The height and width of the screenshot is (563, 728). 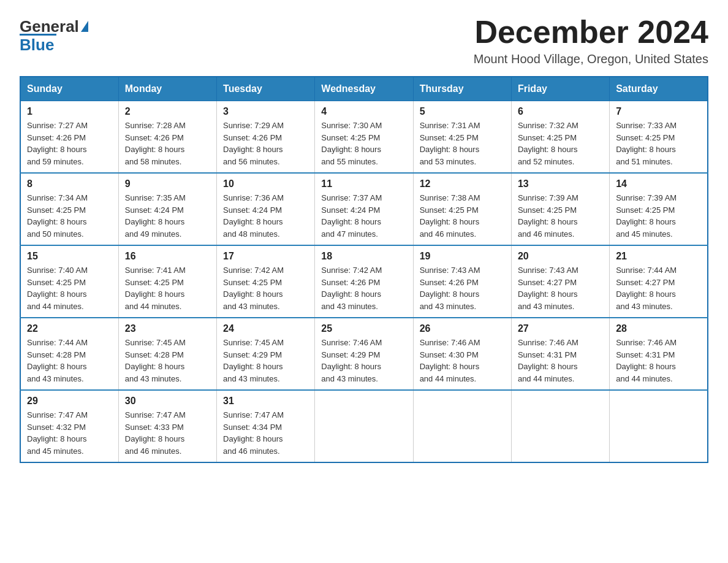 I want to click on col-header-monday: Monday, so click(x=167, y=89).